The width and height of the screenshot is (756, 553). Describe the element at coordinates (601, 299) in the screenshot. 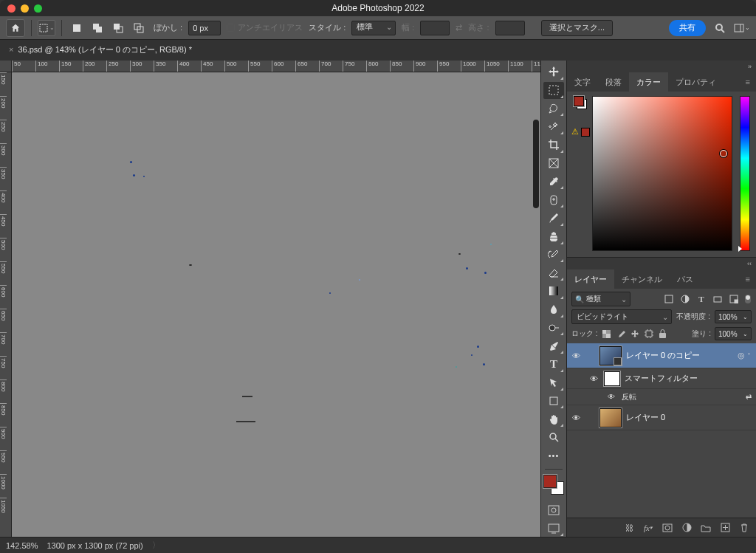

I see `layer-filter-type: 🔍種類` at that location.